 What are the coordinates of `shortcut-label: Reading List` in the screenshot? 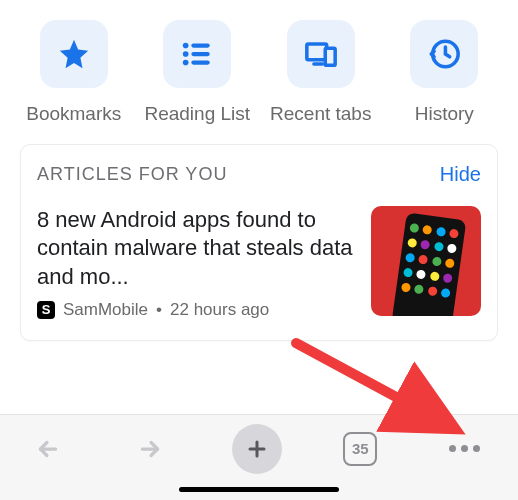 It's located at (197, 114).